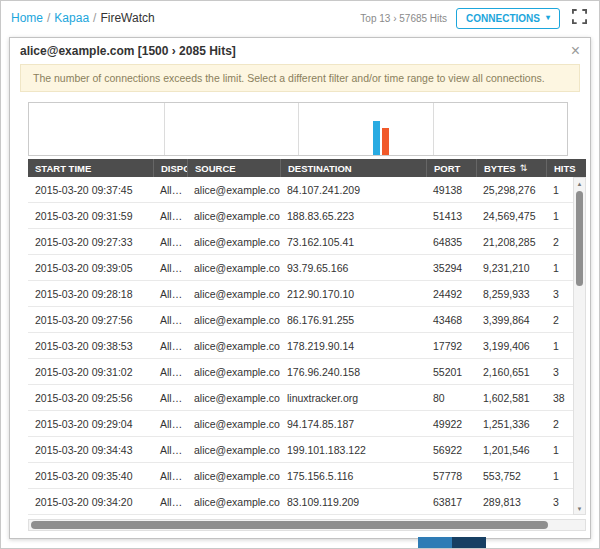 The width and height of the screenshot is (600, 549). Describe the element at coordinates (353, 268) in the screenshot. I see `cell-destination: 93.79.65.166` at that location.